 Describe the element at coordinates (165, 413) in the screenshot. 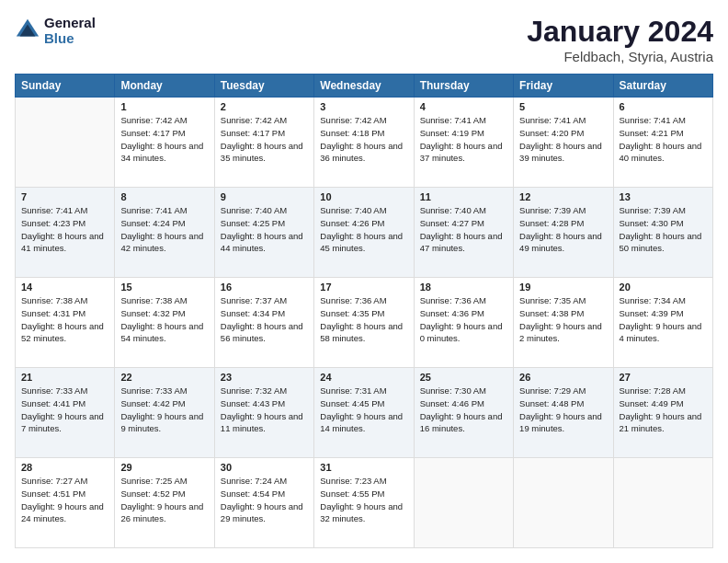

I see `calendar-cell: 22Sunrise: 7:33 AM Sunset: 4:42 PM Dayli…` at that location.